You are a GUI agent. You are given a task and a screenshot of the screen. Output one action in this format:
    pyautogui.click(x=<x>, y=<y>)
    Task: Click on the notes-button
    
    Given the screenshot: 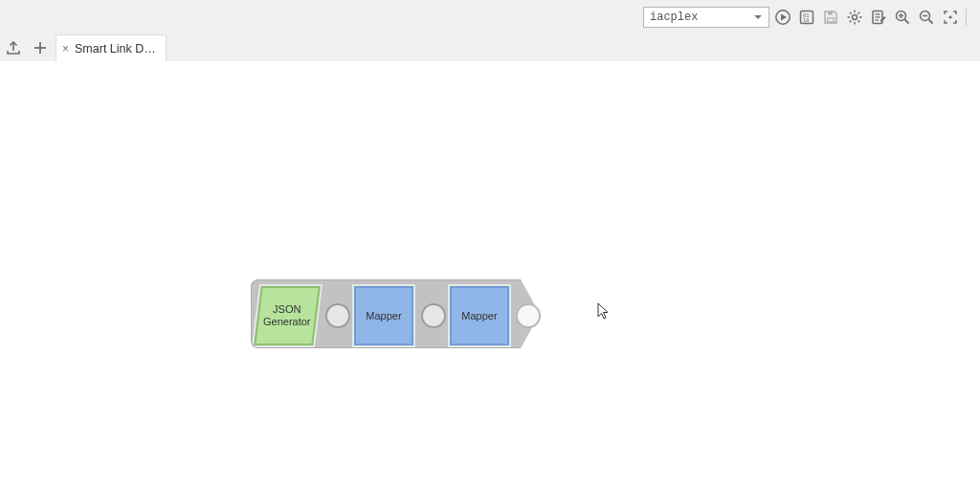 What is the action you would take?
    pyautogui.click(x=879, y=17)
    